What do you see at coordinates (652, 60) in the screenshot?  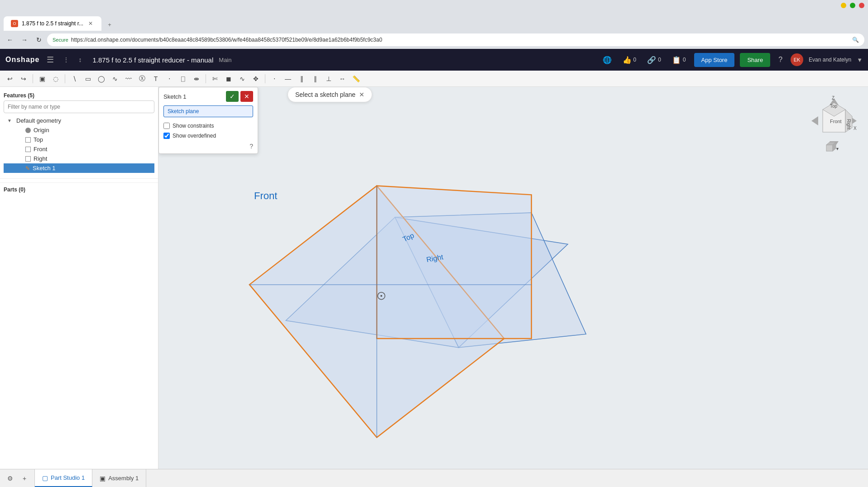 I see `link-icon: 🔗` at bounding box center [652, 60].